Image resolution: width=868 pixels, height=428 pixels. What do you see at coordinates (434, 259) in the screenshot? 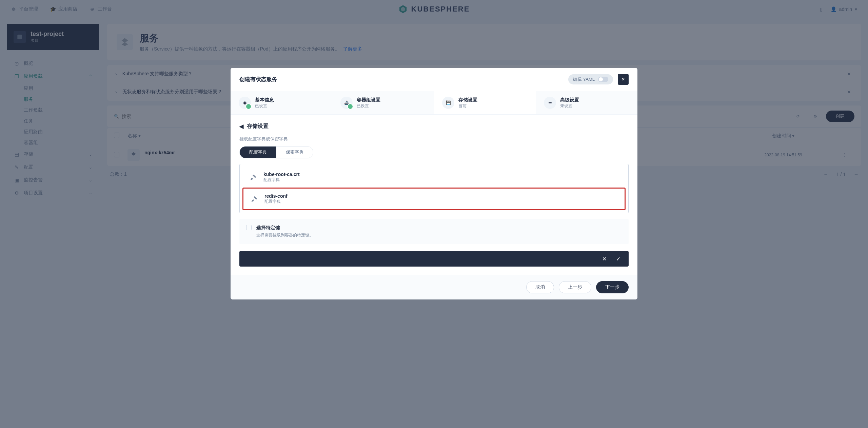
I see `action-strip: ✕ ✓` at bounding box center [434, 259].